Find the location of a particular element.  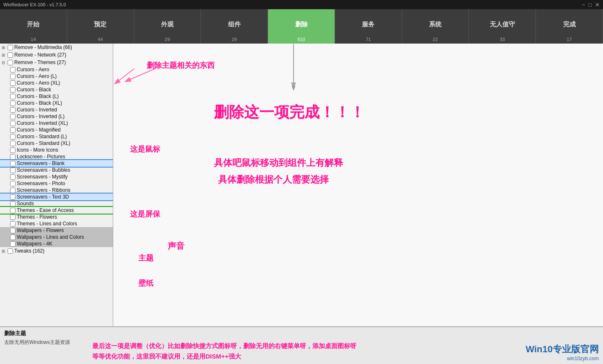

tab-services: 服务 71 is located at coordinates (369, 26).